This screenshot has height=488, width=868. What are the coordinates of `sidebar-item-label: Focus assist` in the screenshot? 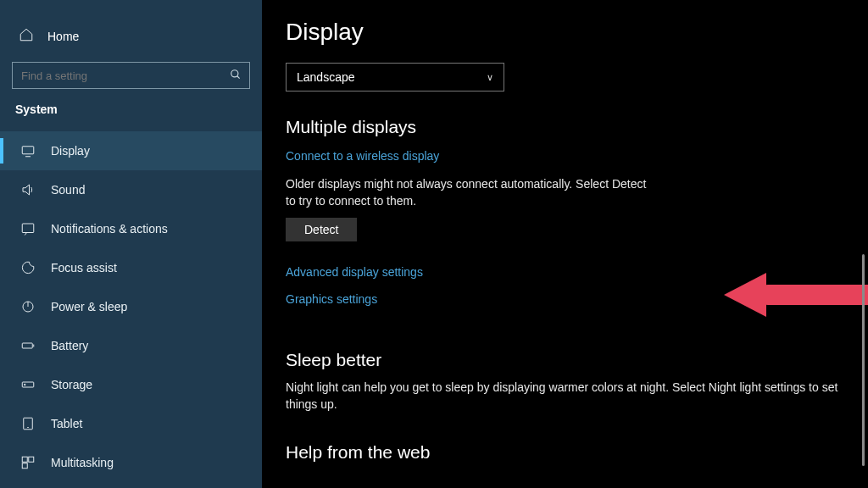 It's located at (84, 268).